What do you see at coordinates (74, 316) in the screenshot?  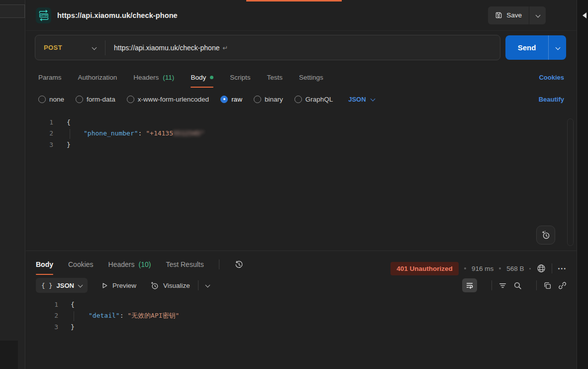 I see `indent-guide` at bounding box center [74, 316].